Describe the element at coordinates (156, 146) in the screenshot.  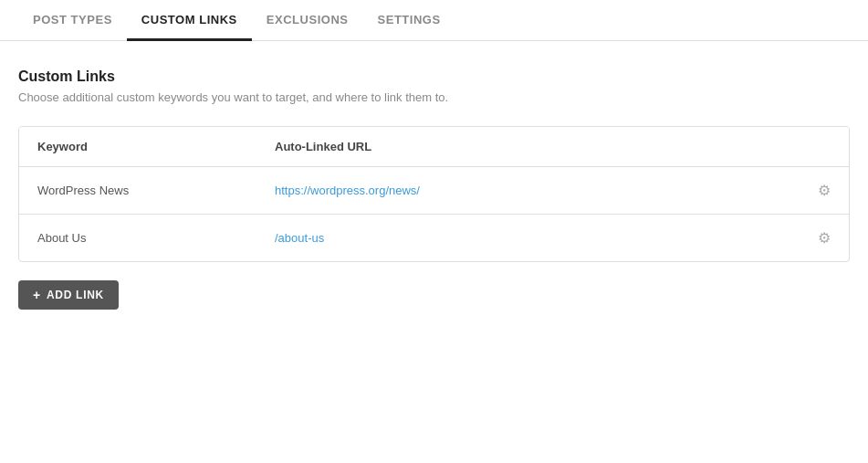
I see `column-header-keyword: Keyword` at that location.